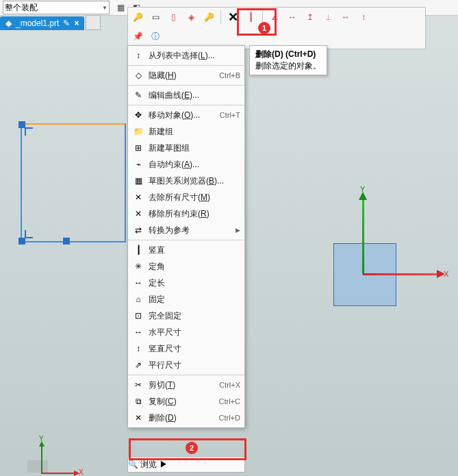 This screenshot has width=458, height=476. I want to click on menu-label: 去除所有尺寸(M), so click(194, 197).